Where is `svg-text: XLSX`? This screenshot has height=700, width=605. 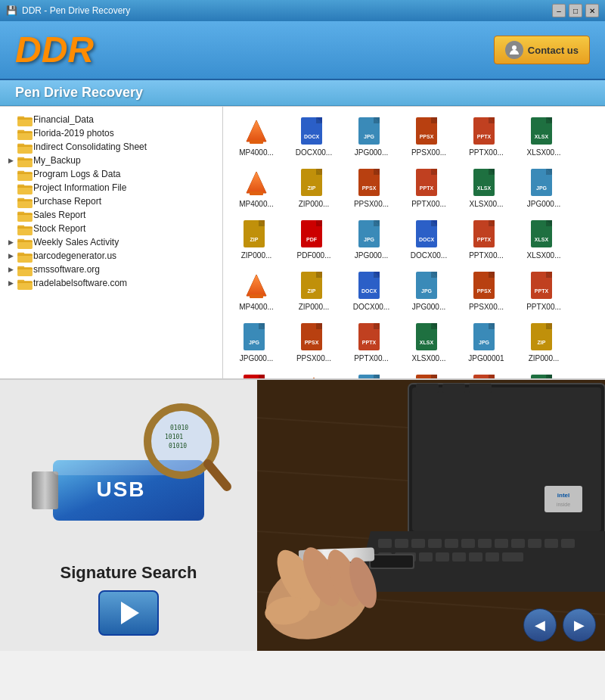 svg-text: XLSX is located at coordinates (541, 136).